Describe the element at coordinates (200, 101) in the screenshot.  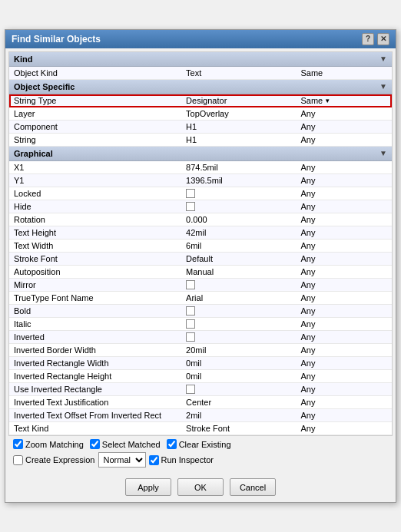
I see `table-row: String TypeDesignator Same ▼` at that location.